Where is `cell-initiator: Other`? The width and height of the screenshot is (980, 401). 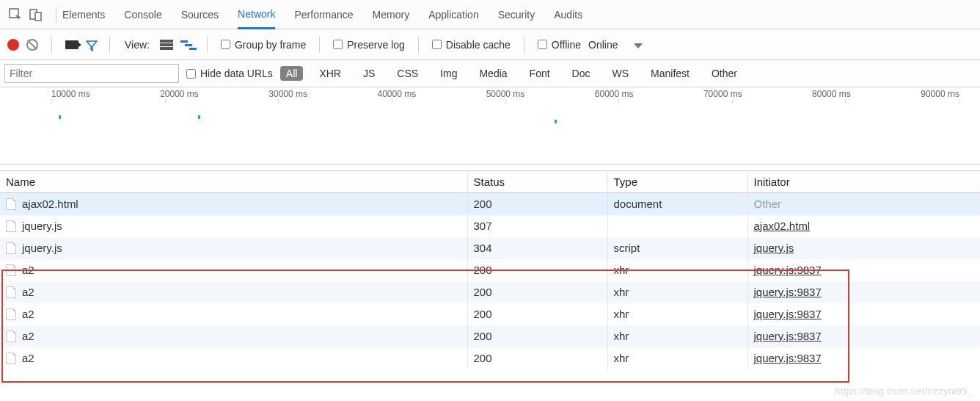 cell-initiator: Other is located at coordinates (864, 204).